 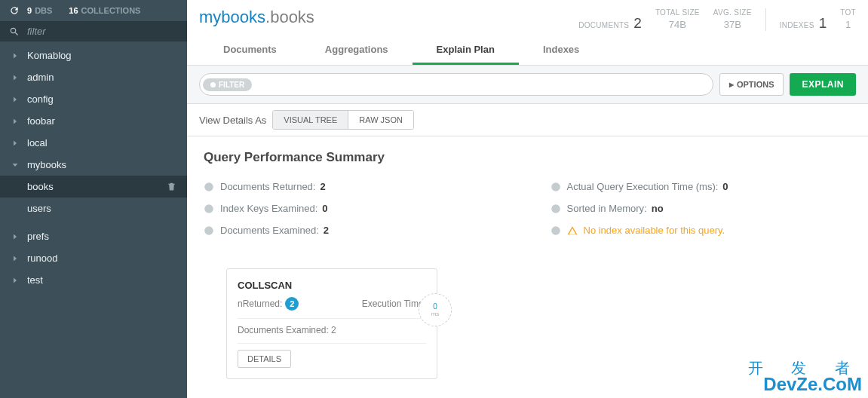 I want to click on refresh-icon, so click(x=14, y=11).